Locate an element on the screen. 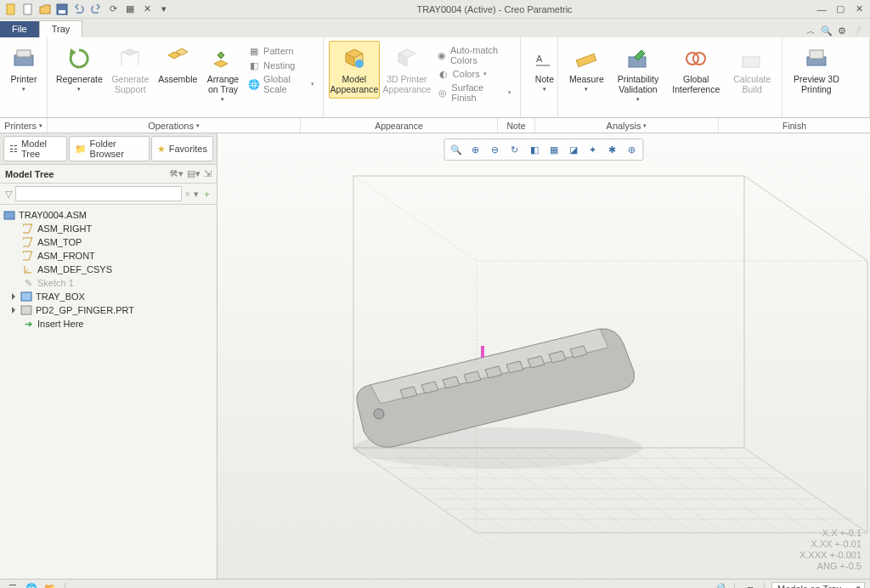 The image size is (870, 588). note-label: Note is located at coordinates (545, 79).